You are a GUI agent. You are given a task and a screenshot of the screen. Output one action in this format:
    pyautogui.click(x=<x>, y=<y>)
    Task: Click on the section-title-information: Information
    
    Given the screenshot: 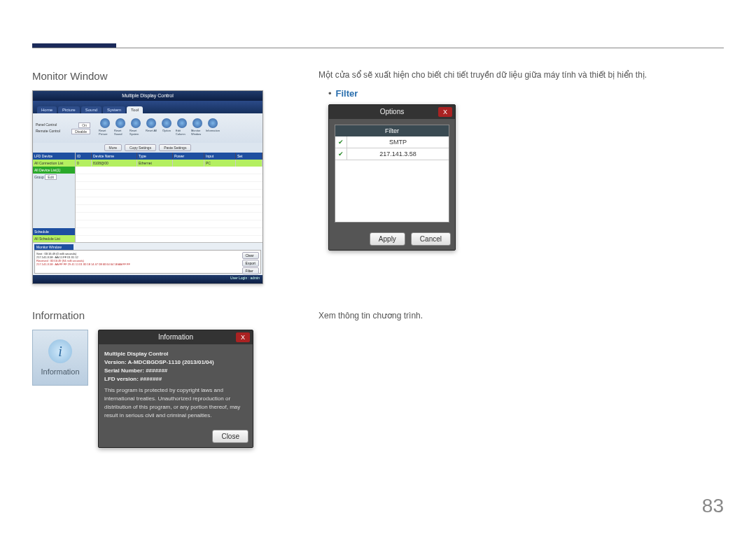 What is the action you would take?
    pyautogui.click(x=148, y=315)
    